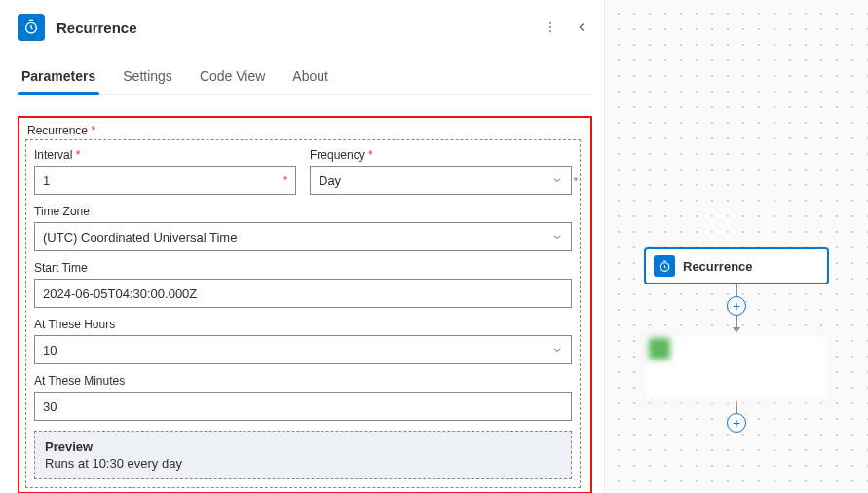 The width and height of the screenshot is (868, 493). Describe the element at coordinates (303, 446) in the screenshot. I see `preview-title: Preview` at that location.